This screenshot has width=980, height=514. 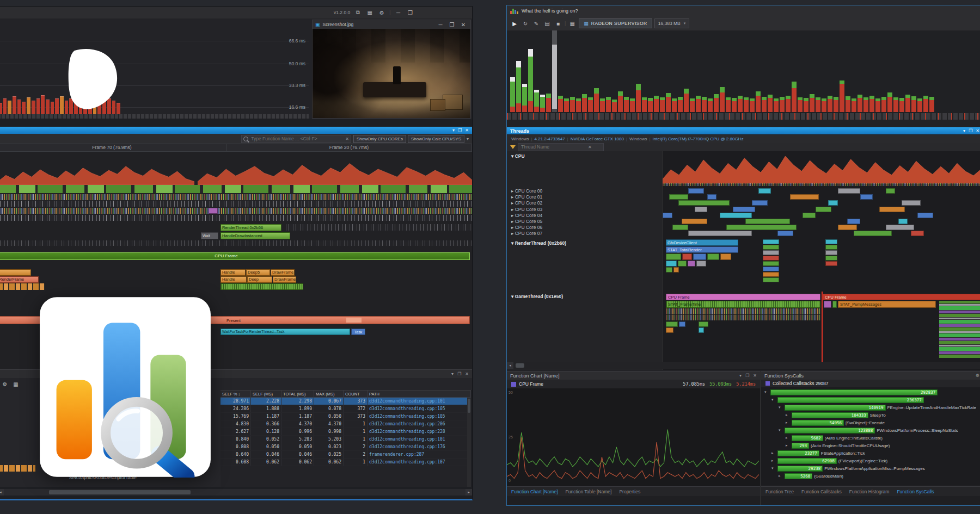 What do you see at coordinates (527, 233) in the screenshot?
I see `thread-row-label: ▸ CPU Core 07` at bounding box center [527, 233].